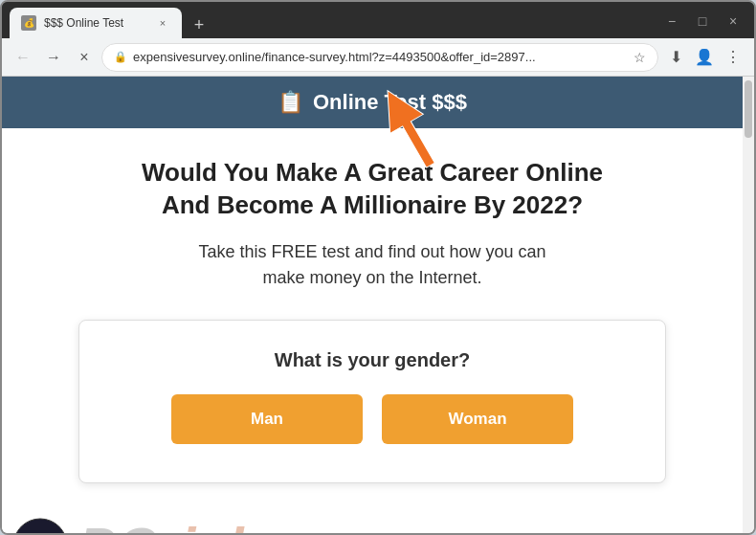  What do you see at coordinates (672, 21) in the screenshot?
I see `minimize-button: −` at bounding box center [672, 21].